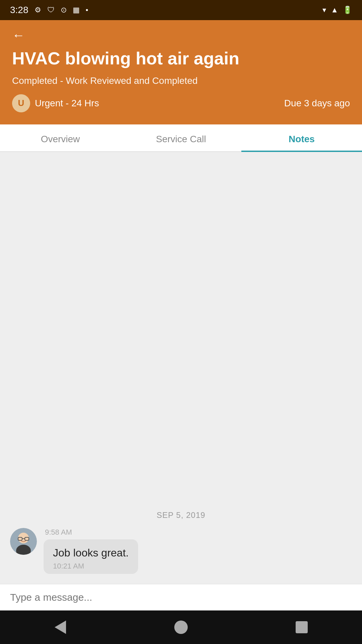  What do you see at coordinates (51, 10) in the screenshot?
I see `shield-icon: 🛡` at bounding box center [51, 10].